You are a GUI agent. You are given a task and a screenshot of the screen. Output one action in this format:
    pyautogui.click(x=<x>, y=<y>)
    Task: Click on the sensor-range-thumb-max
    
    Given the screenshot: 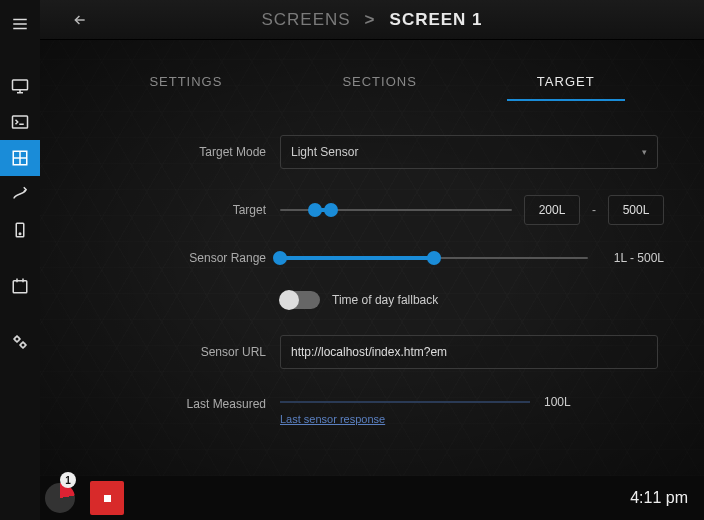 What is the action you would take?
    pyautogui.click(x=434, y=258)
    